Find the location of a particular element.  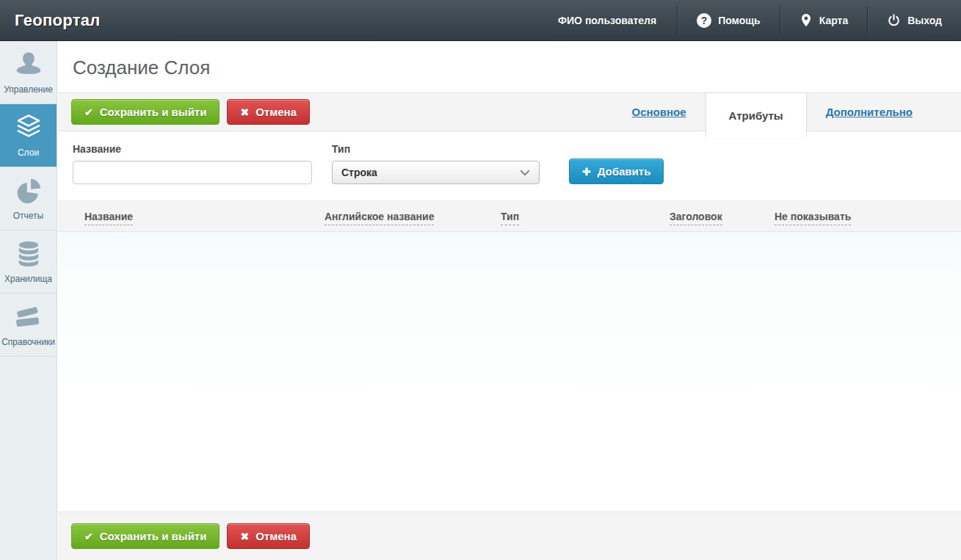

page-title-area: Создание Слоя is located at coordinates (509, 67).